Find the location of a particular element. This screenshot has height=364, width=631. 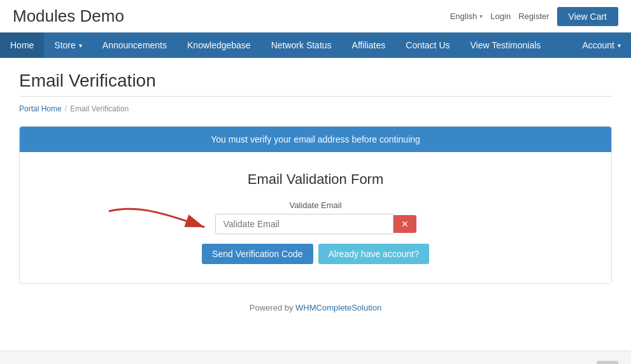

view-cart-button: View Cart is located at coordinates (588, 17).